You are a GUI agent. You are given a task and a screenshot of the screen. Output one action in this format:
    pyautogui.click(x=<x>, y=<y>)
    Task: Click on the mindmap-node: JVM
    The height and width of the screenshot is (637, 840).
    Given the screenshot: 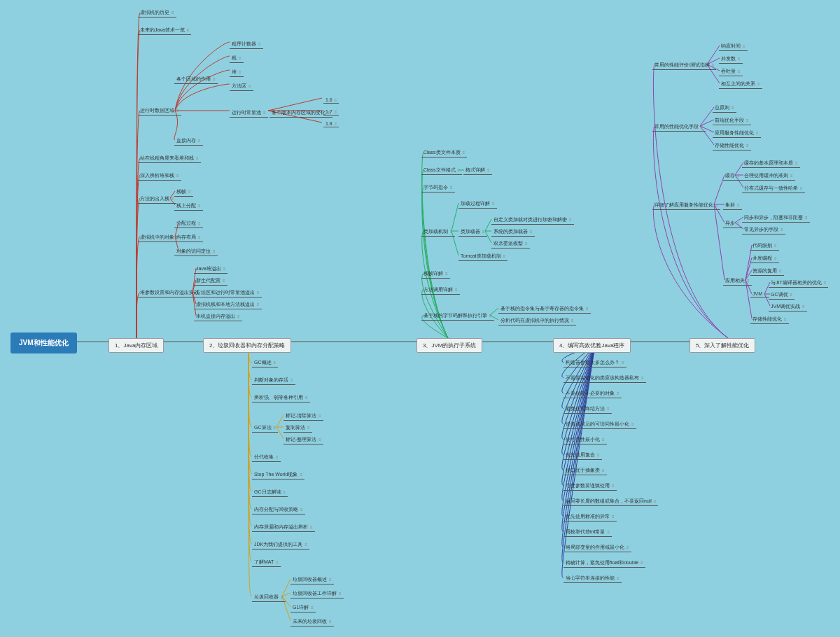 What is the action you would take?
    pyautogui.click(x=760, y=294)
    